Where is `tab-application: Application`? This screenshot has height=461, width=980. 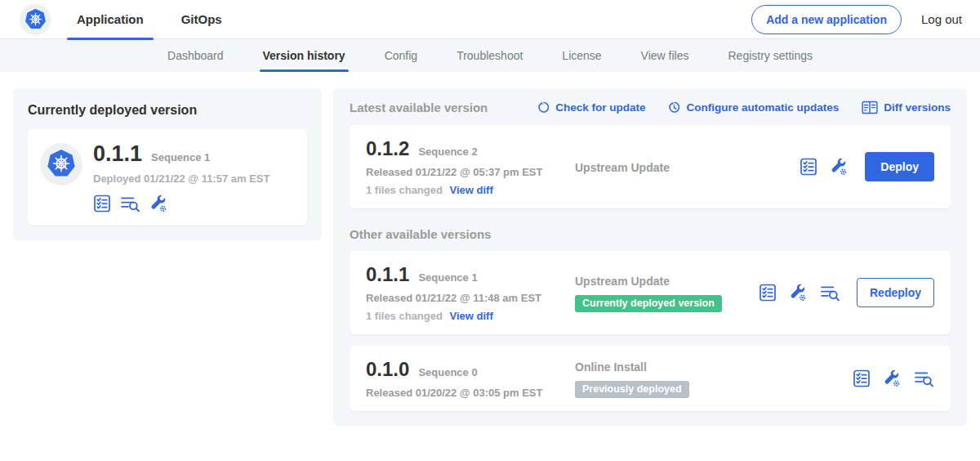
tab-application: Application is located at coordinates (110, 20).